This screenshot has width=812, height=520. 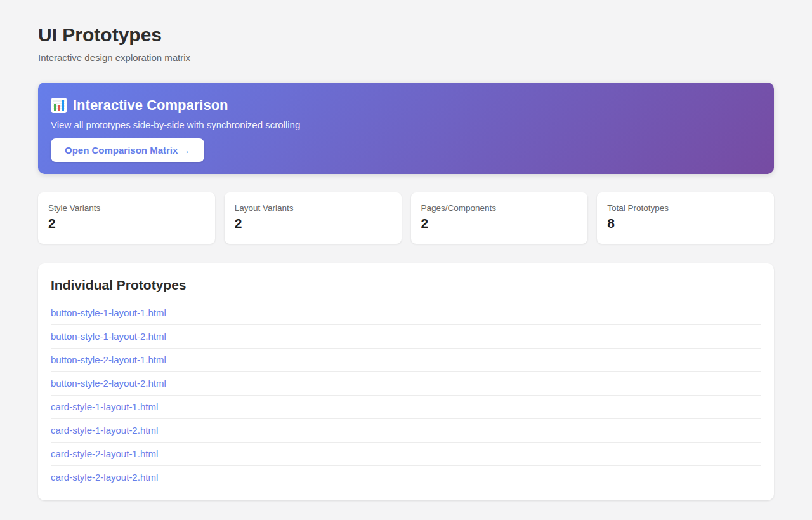 What do you see at coordinates (406, 408) in the screenshot?
I see `list-item: card-style-1-layout-1.html` at bounding box center [406, 408].